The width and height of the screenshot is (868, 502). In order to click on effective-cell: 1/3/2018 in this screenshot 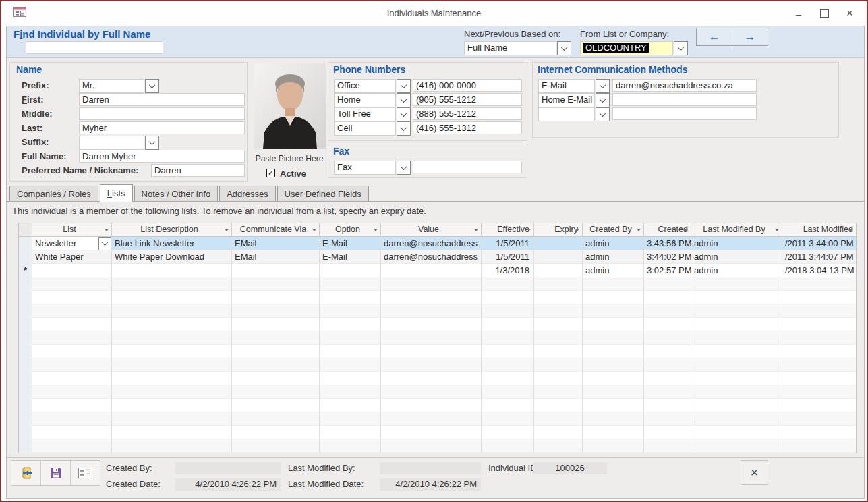, I will do `click(508, 271)`.